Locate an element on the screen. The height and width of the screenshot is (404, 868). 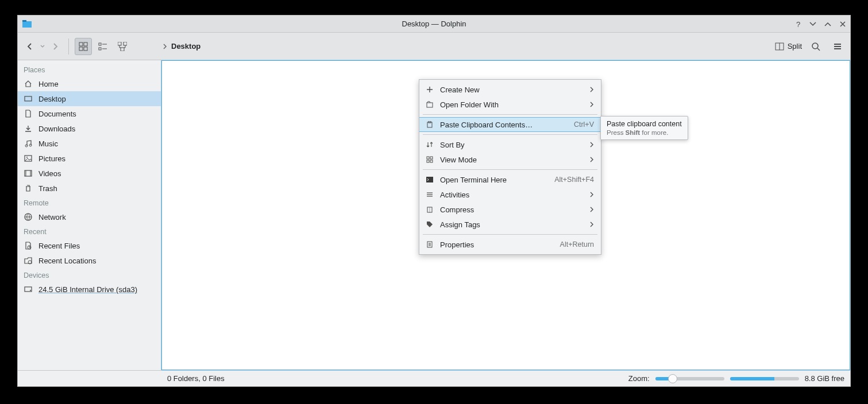
devices-header: Devices is located at coordinates (90, 275).